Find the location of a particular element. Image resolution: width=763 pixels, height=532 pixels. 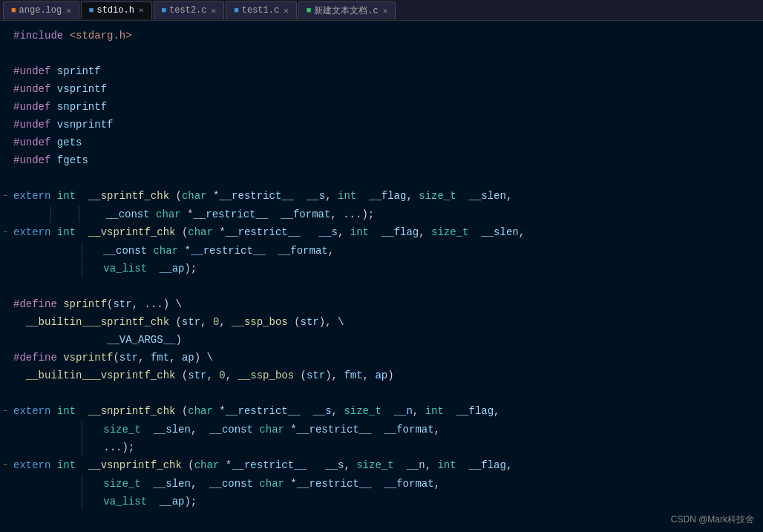

tab-icon-new-file: ■ is located at coordinates (309, 10).